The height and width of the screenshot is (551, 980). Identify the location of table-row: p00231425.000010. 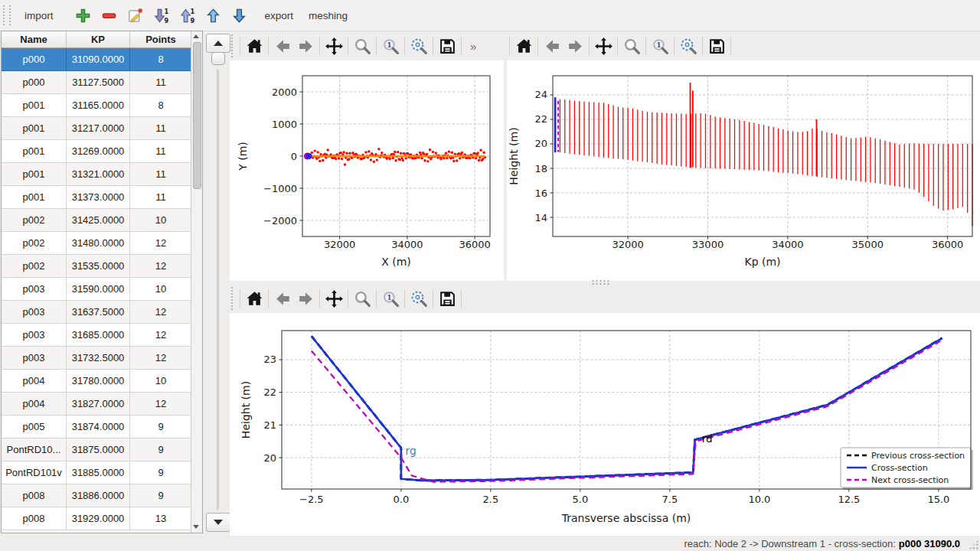
(96, 220).